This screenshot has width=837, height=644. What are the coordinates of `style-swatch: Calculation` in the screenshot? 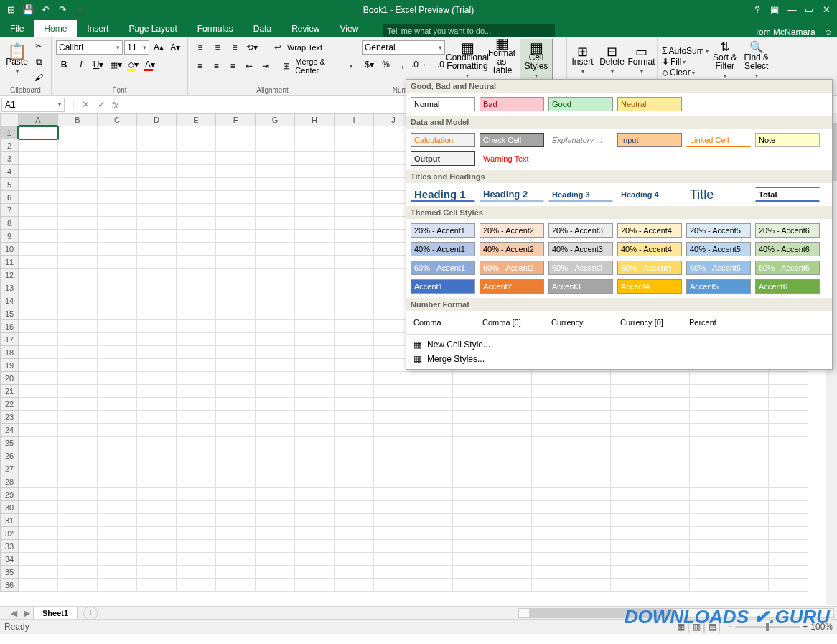 It's located at (443, 140).